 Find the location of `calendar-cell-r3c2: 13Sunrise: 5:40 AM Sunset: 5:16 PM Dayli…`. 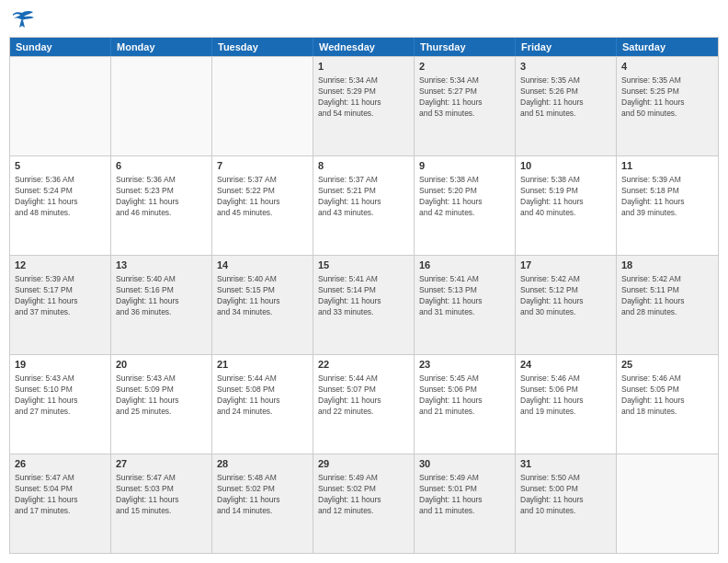

calendar-cell-r3c2: 13Sunrise: 5:40 AM Sunset: 5:16 PM Dayli… is located at coordinates (162, 305).